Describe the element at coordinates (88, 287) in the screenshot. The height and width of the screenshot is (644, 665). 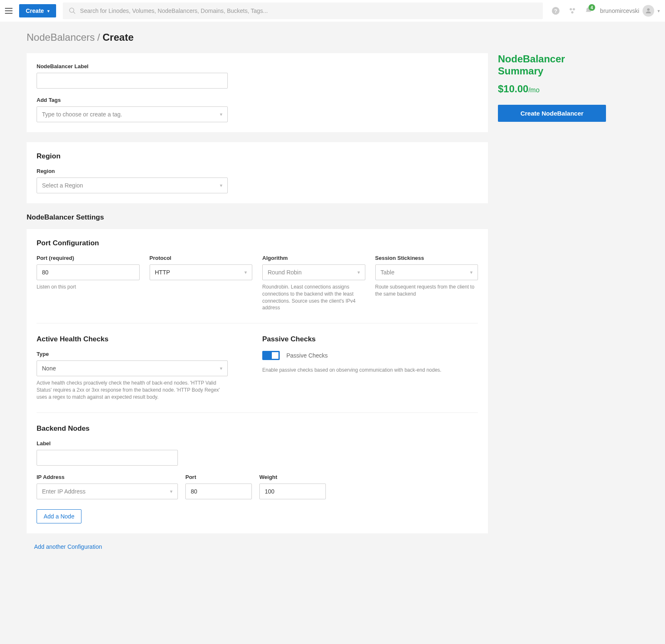
I see `port-helper: Listen on this port` at that location.